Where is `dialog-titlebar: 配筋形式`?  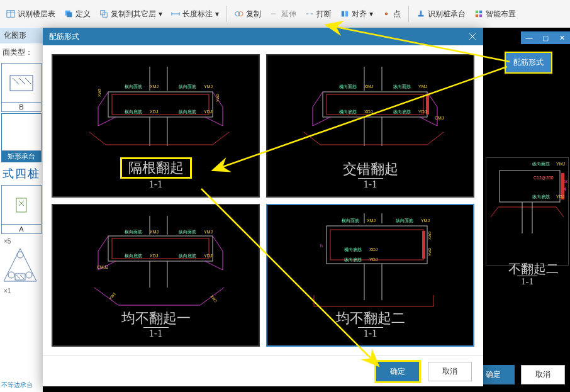 dialog-titlebar: 配筋形式 is located at coordinates (263, 36).